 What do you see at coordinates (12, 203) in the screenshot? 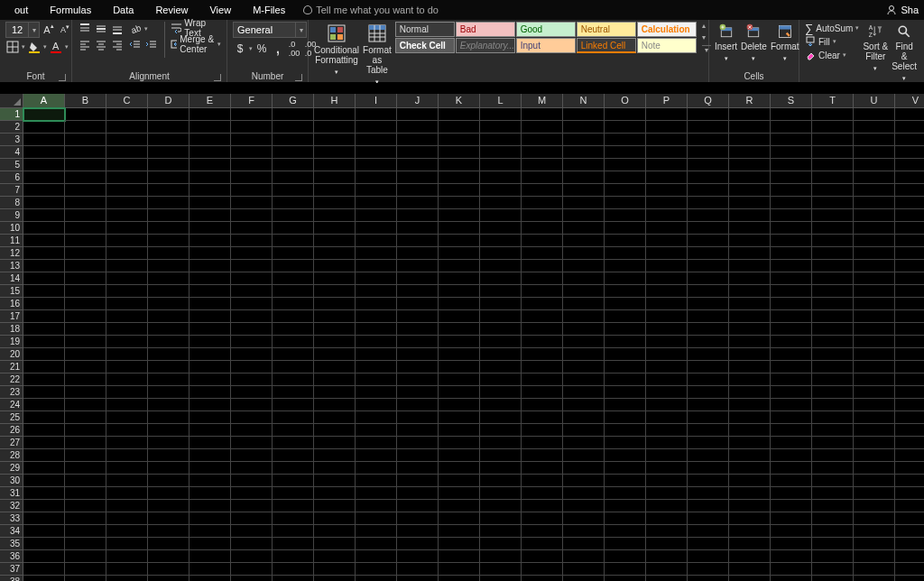
I see `row-header: 8` at bounding box center [12, 203].